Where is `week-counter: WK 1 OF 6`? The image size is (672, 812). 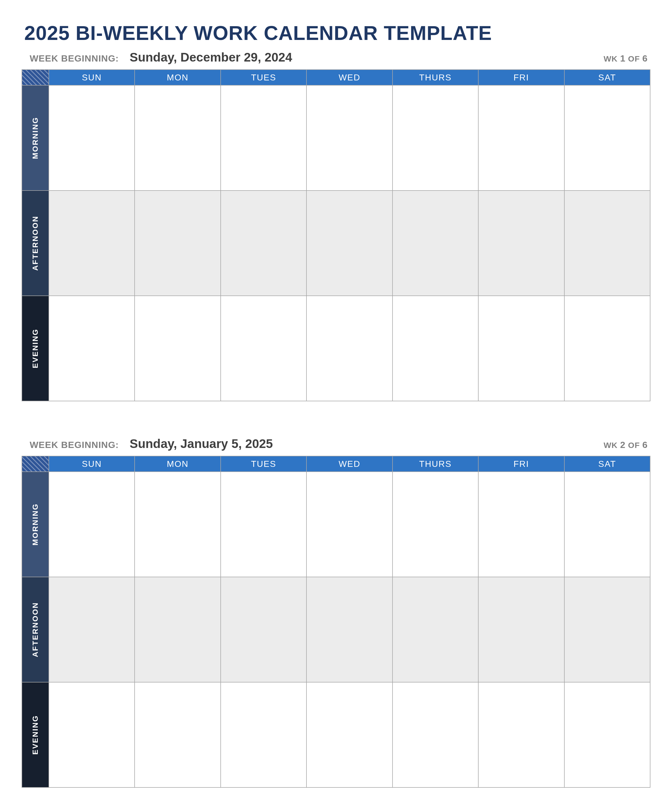 week-counter: WK 1 OF 6 is located at coordinates (626, 58).